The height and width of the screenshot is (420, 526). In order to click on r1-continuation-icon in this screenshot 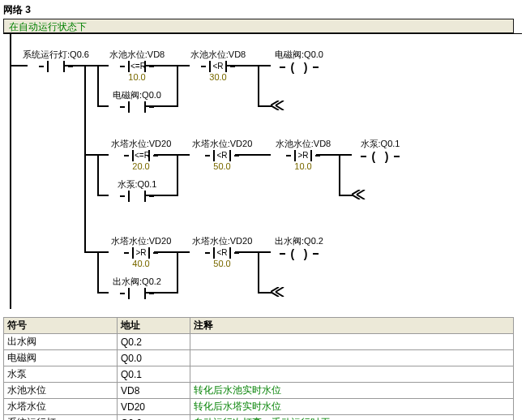, I will do `click(278, 105)`.